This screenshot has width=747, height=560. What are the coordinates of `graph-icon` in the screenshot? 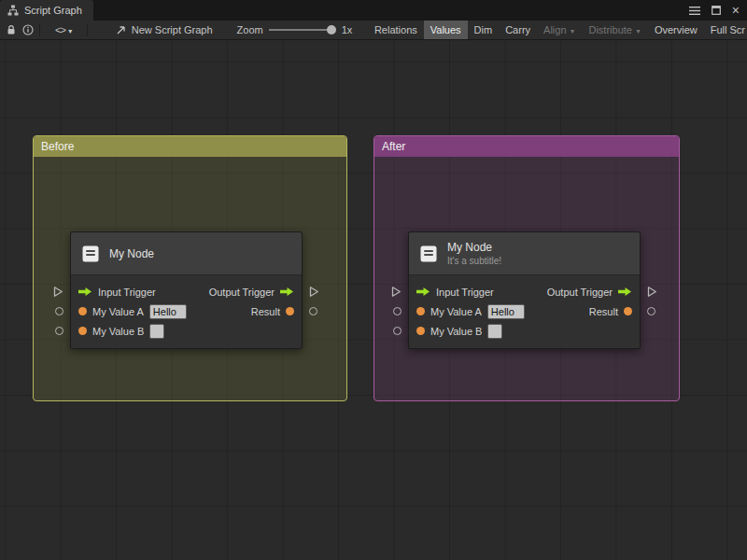 It's located at (13, 10).